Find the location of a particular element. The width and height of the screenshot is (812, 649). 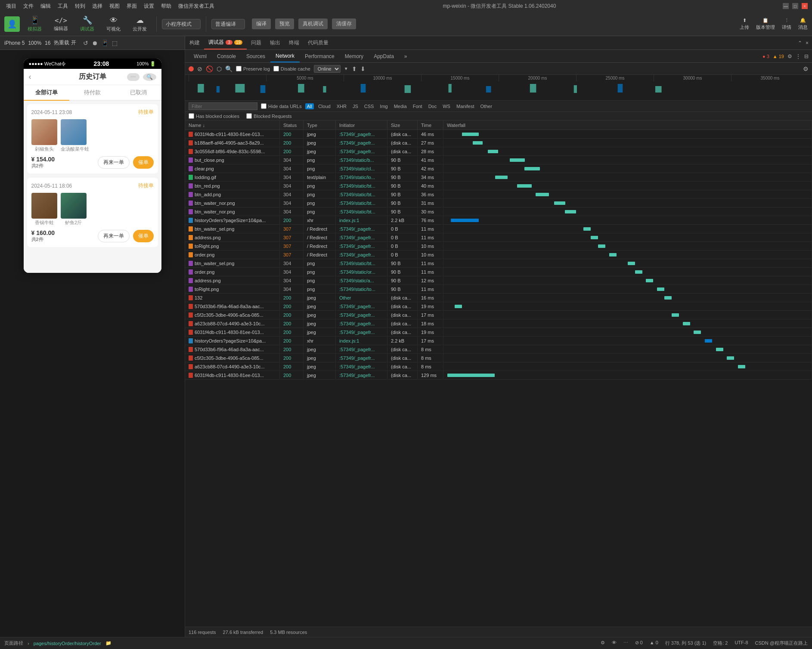

td-initiator-1: :57349/_pagefr... is located at coordinates (362, 143).